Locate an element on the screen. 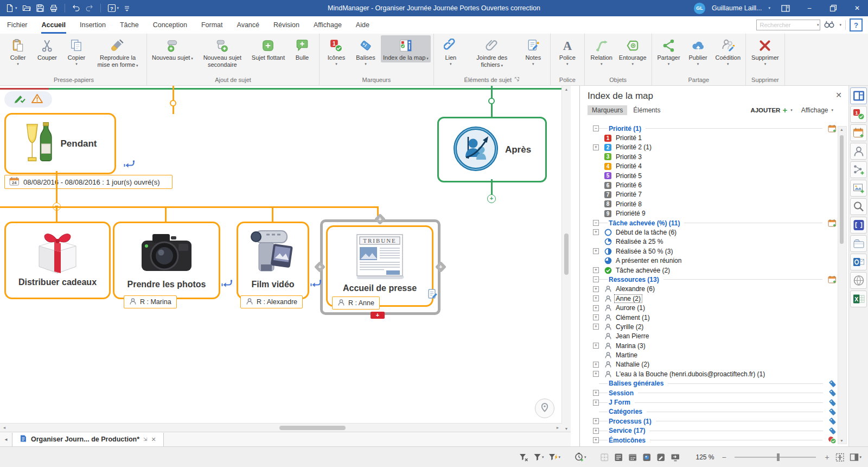 This screenshot has width=868, height=467. emoji-icon is located at coordinates (832, 440).